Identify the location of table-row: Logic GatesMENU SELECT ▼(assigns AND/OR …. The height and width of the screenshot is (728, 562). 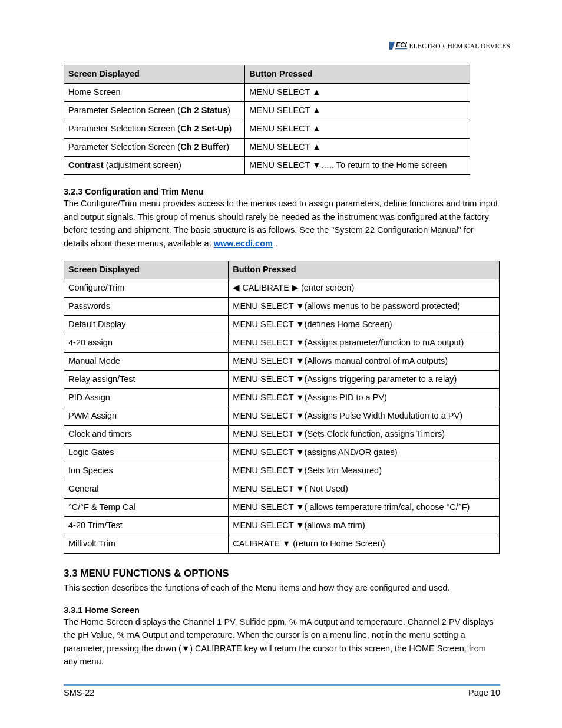
(282, 453).